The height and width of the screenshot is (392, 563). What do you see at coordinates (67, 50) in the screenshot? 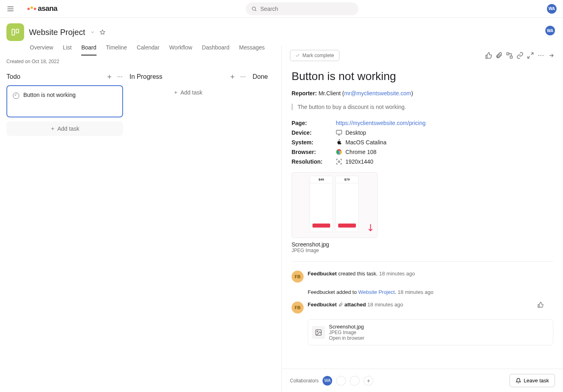
I see `tab-list: List` at bounding box center [67, 50].